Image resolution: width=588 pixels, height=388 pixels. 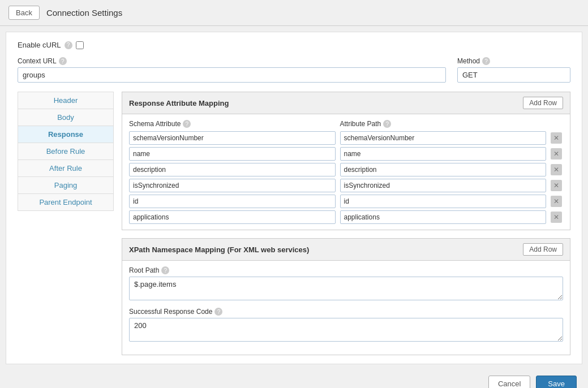 I want to click on xpath-add-row-button: Add Row, so click(x=543, y=249).